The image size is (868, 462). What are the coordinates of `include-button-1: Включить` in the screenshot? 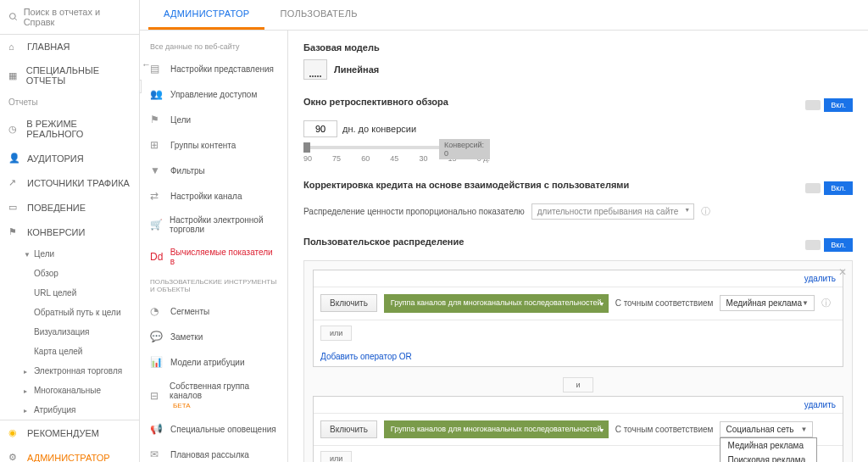 It's located at (349, 303).